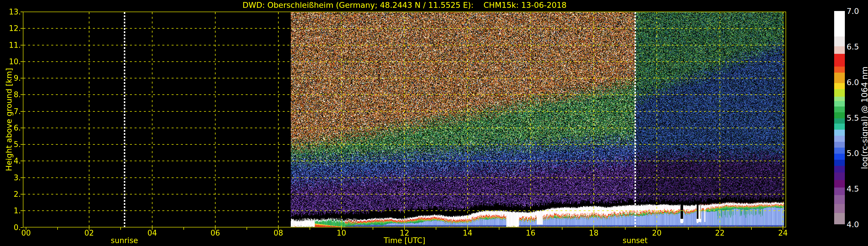 This screenshot has width=868, height=246. What do you see at coordinates (11, 161) in the screenshot?
I see `y-tick-label: 4.` at bounding box center [11, 161].